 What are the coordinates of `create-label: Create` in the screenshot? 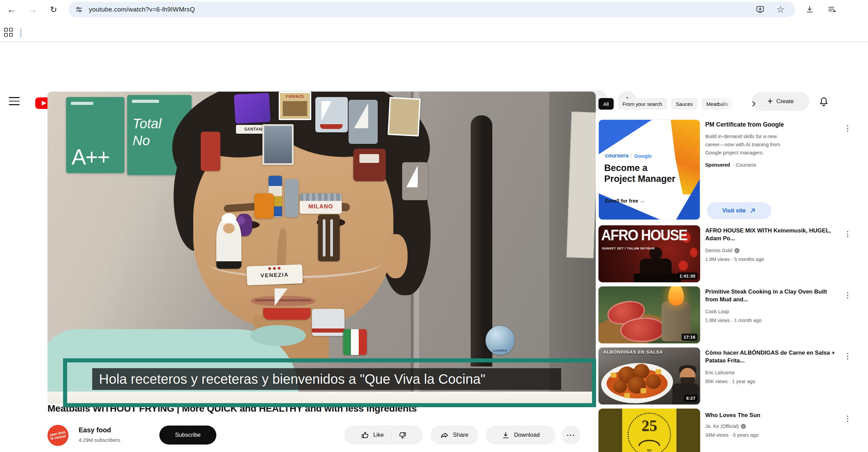 It's located at (785, 101).